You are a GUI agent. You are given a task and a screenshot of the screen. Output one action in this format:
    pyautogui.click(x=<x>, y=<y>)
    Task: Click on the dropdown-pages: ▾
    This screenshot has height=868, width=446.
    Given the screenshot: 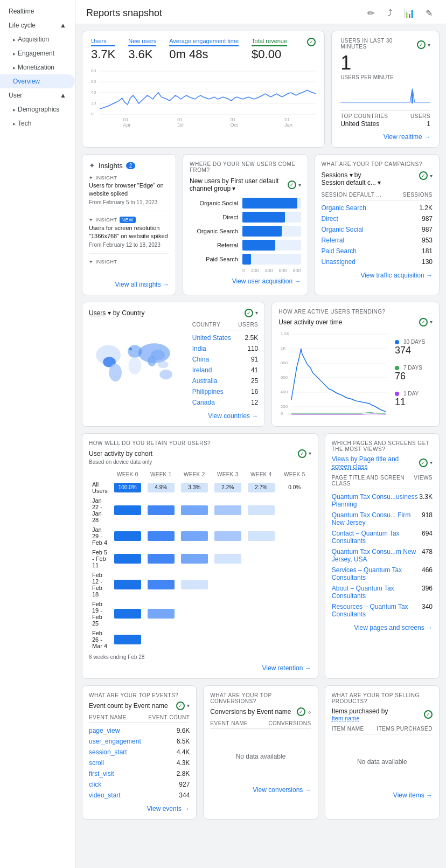 What is the action you would take?
    pyautogui.click(x=431, y=462)
    